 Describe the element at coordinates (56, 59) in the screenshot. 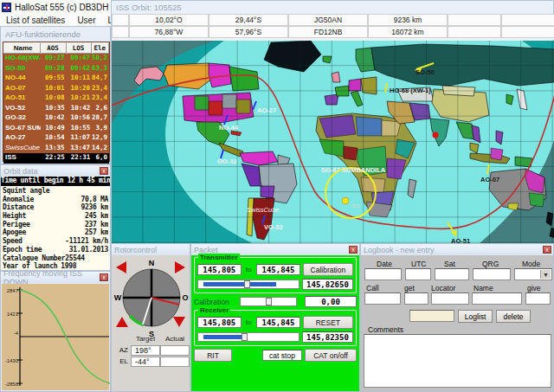

I see `table-row: HO-68(XW-109:2709:4750,2` at that location.